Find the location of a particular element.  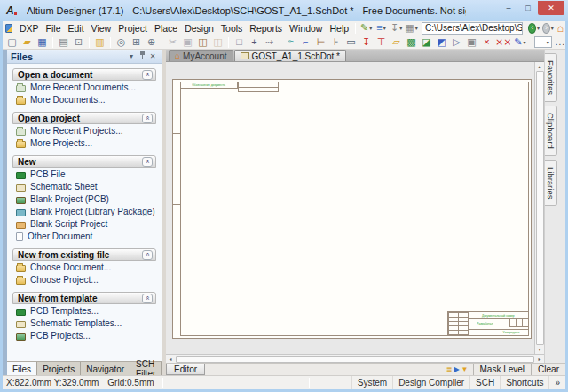

file-item-pcb-file: PCB File is located at coordinates (84, 174).